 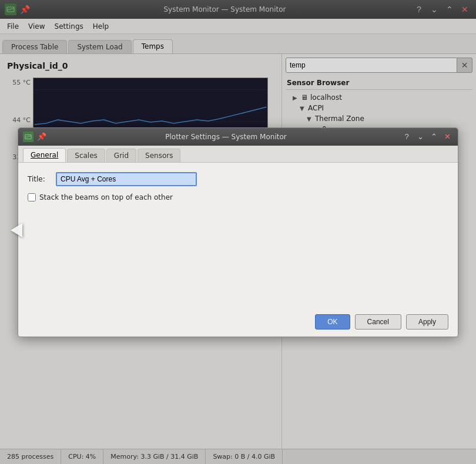 What do you see at coordinates (121, 155) in the screenshot?
I see `dialog-tab-grid: Grid` at bounding box center [121, 155].